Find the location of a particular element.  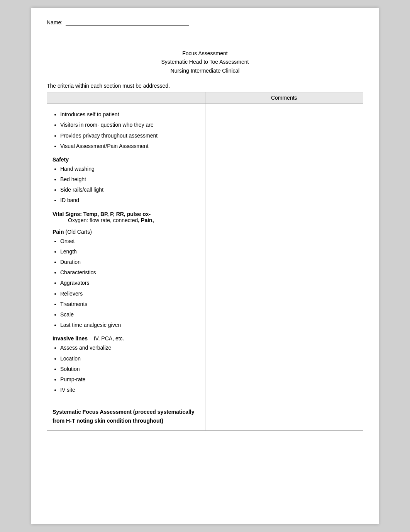

list-item: Solution is located at coordinates (130, 369).